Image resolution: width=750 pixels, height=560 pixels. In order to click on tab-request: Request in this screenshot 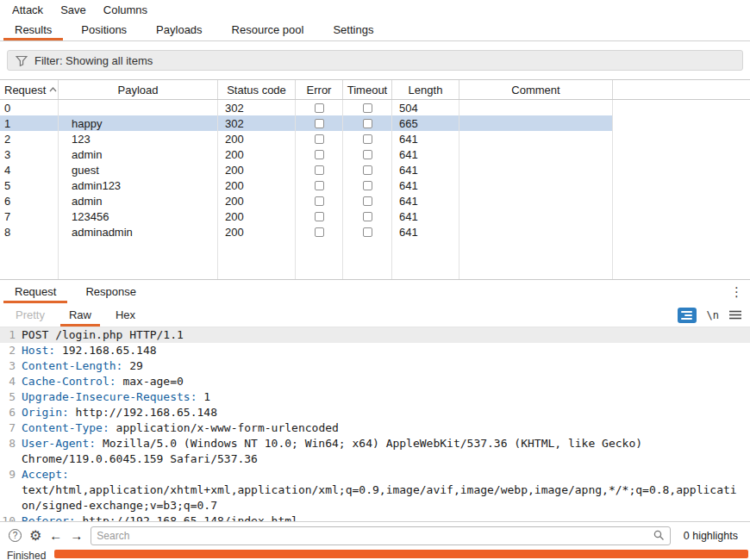, I will do `click(35, 291)`.